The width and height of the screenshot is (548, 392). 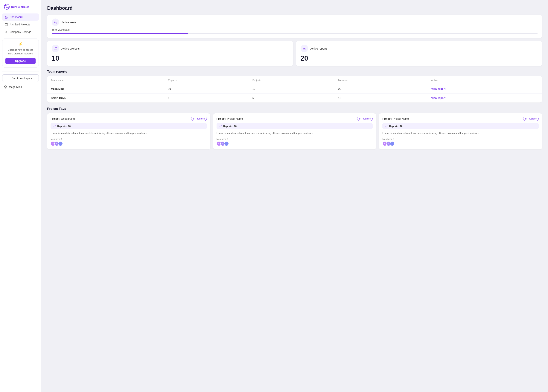 I want to click on col-projects: Projects, so click(x=292, y=80).